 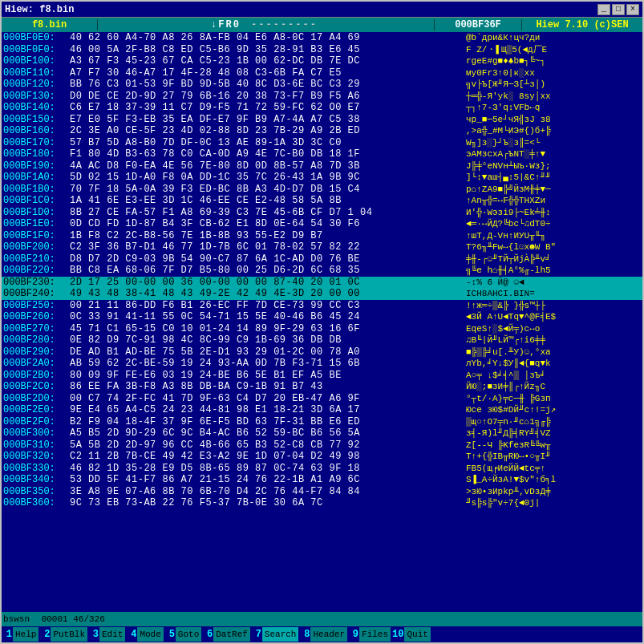 What do you see at coordinates (188, 634) in the screenshot?
I see `footer-btn-label: Goto` at bounding box center [188, 634].